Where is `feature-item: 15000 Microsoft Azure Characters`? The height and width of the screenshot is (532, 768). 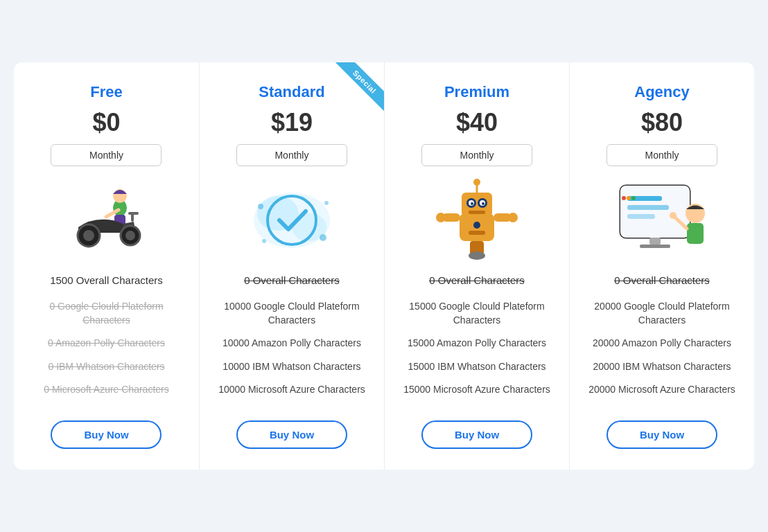 feature-item: 15000 Microsoft Azure Characters is located at coordinates (477, 390).